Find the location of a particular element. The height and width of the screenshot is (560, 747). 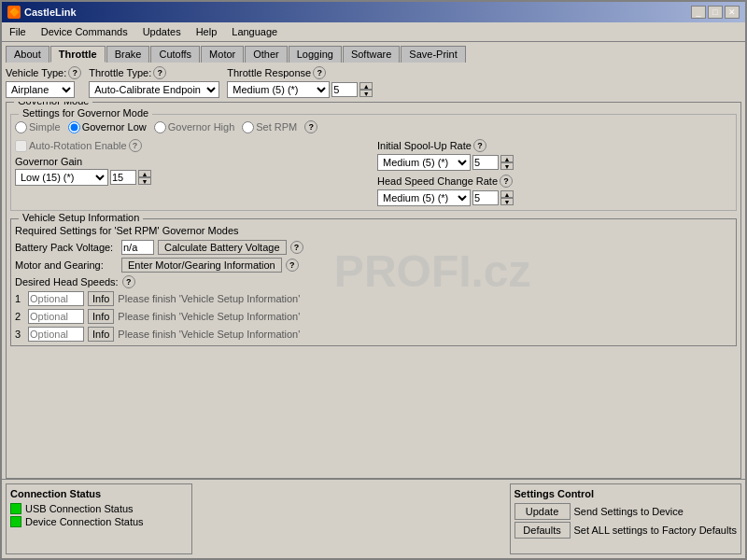

defaults-button: Defaults is located at coordinates (543, 530).